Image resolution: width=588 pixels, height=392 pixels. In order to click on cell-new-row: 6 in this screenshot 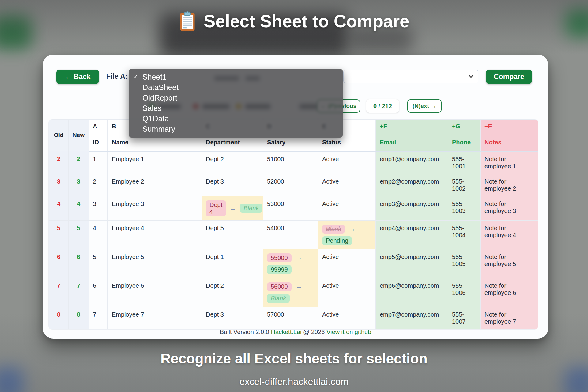, I will do `click(79, 264)`.